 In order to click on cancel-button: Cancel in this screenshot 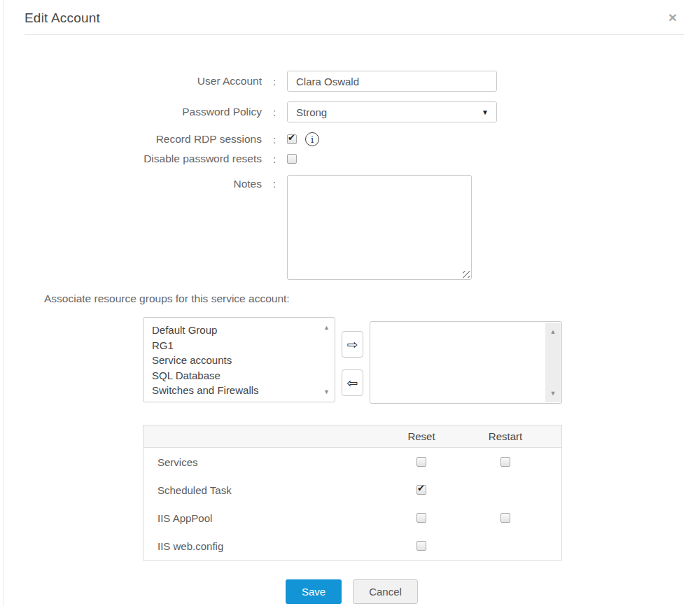, I will do `click(385, 592)`.